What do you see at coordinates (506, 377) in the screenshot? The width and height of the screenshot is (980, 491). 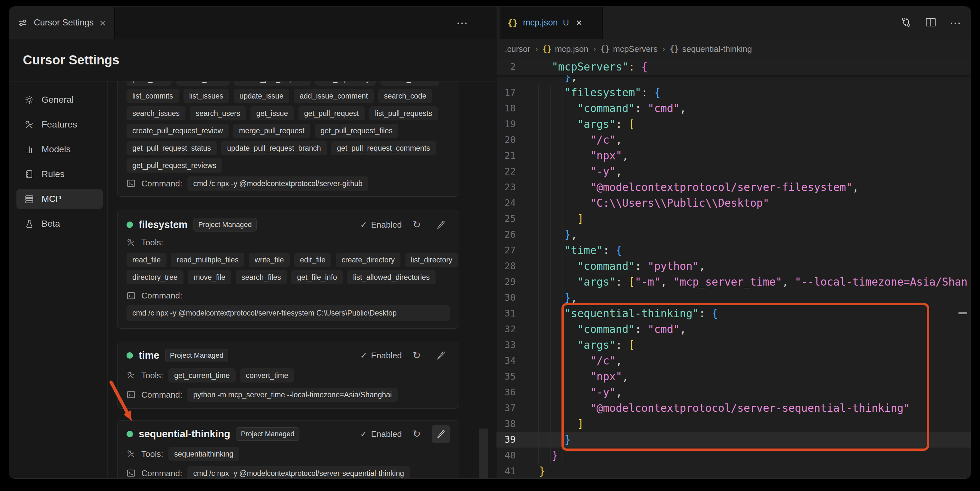 I see `line-number: 35` at bounding box center [506, 377].